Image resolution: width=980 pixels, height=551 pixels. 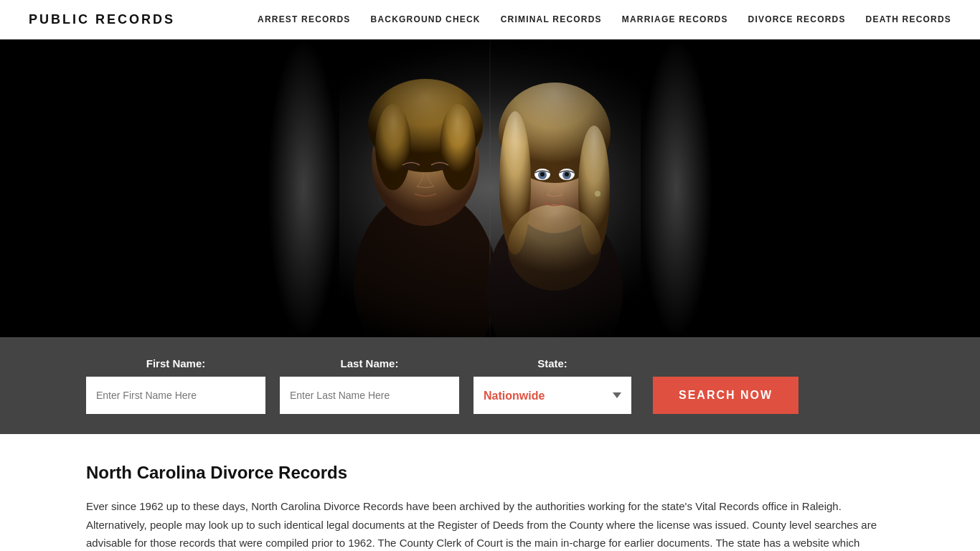 What do you see at coordinates (369, 395) in the screenshot?
I see `last-name-input` at bounding box center [369, 395].